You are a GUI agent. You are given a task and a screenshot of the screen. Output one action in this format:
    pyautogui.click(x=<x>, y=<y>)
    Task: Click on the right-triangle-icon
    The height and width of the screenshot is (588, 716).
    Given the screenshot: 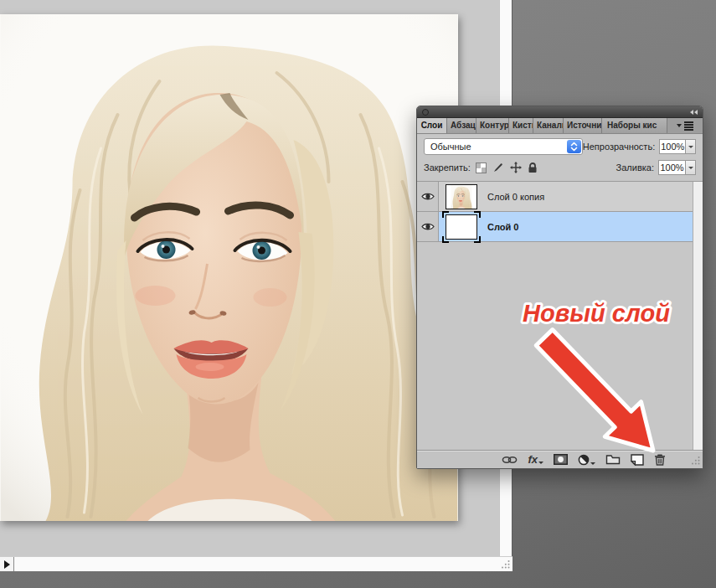 What is the action you would take?
    pyautogui.click(x=7, y=565)
    